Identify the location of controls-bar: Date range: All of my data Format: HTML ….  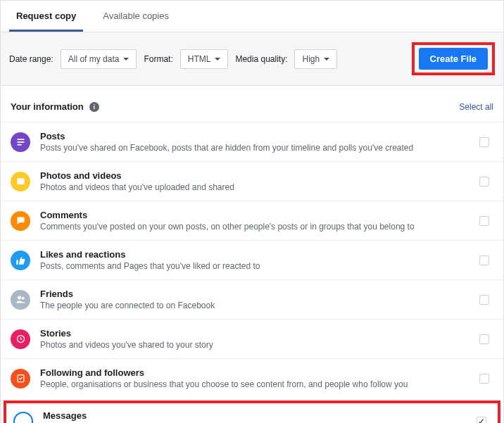
(252, 59).